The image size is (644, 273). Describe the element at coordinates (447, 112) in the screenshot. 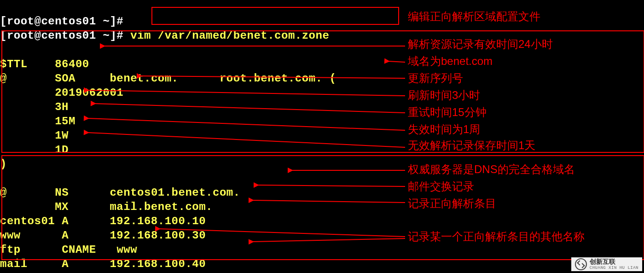

I see `annot-retry: 重试时间15分钟` at that location.